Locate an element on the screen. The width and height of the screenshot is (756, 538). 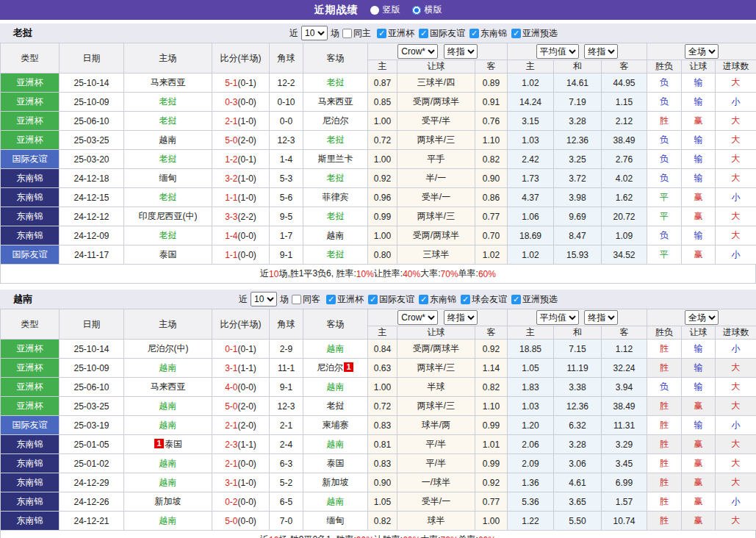
euro-away-odds: 32.24 is located at coordinates (624, 368).